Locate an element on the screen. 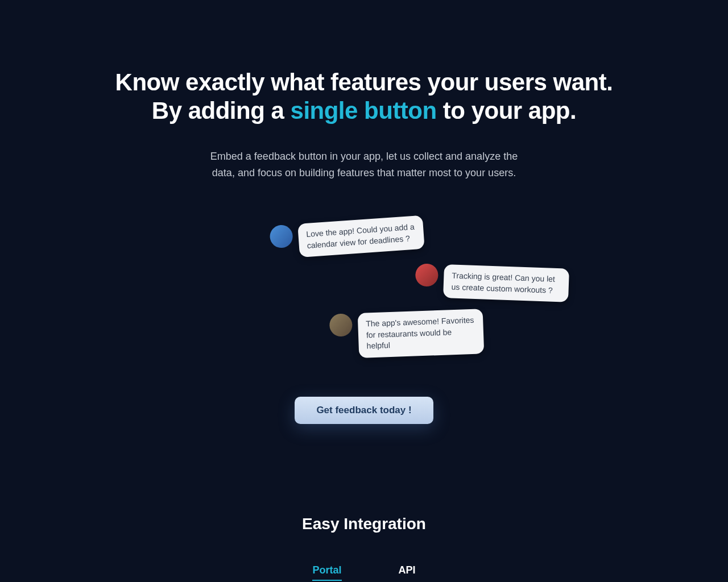  integration-section-title: Easy Integration is located at coordinates (364, 524).